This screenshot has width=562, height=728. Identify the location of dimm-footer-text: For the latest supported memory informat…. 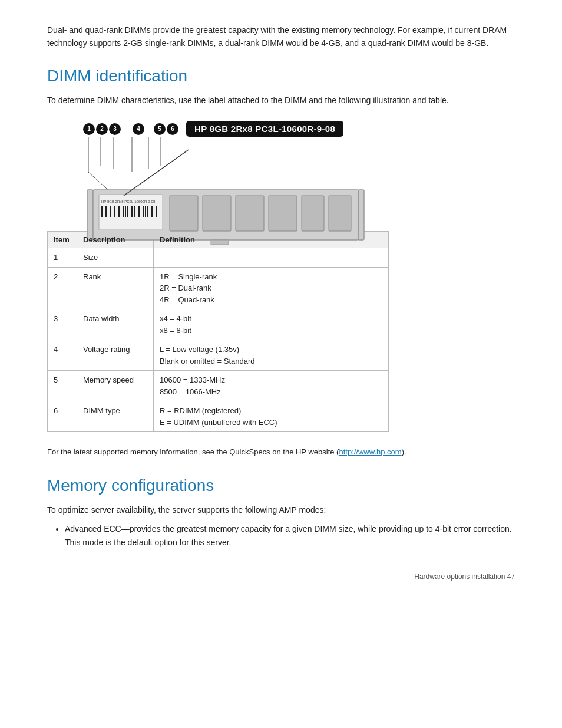
(281, 453).